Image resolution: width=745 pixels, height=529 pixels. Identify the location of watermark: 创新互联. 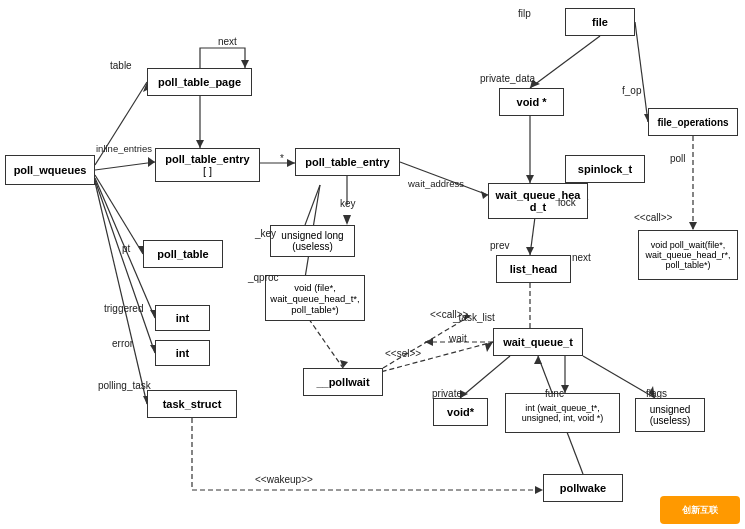
(700, 510).